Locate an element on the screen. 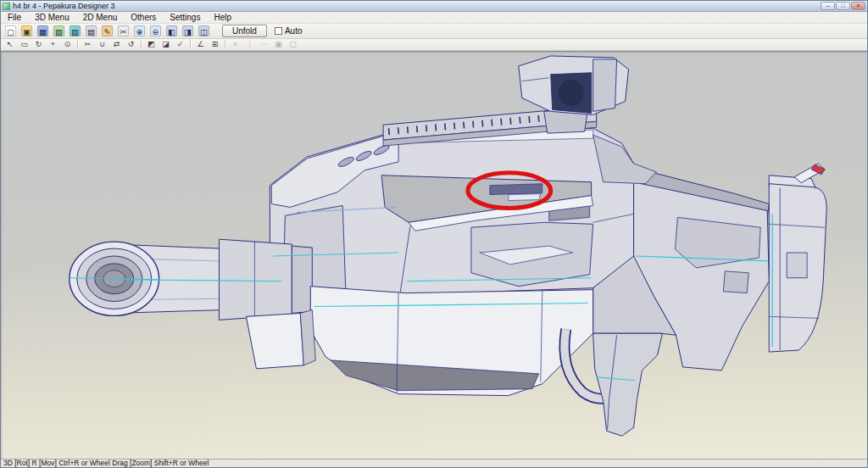 This screenshot has height=468, width=868. auto-option: Auto is located at coordinates (288, 31).